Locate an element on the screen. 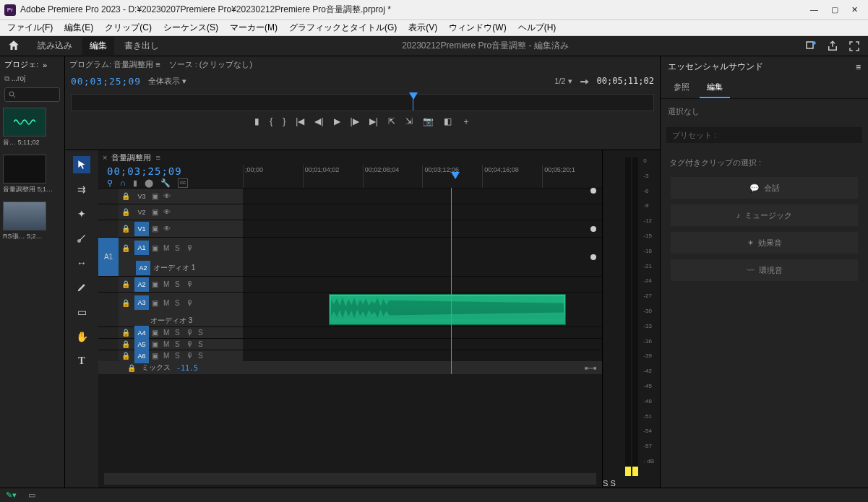  snap-icon: ⚲ is located at coordinates (110, 183).